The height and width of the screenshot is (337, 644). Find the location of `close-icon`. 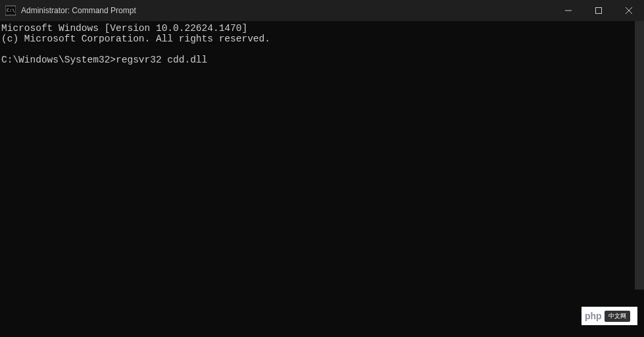

close-icon is located at coordinates (629, 11).